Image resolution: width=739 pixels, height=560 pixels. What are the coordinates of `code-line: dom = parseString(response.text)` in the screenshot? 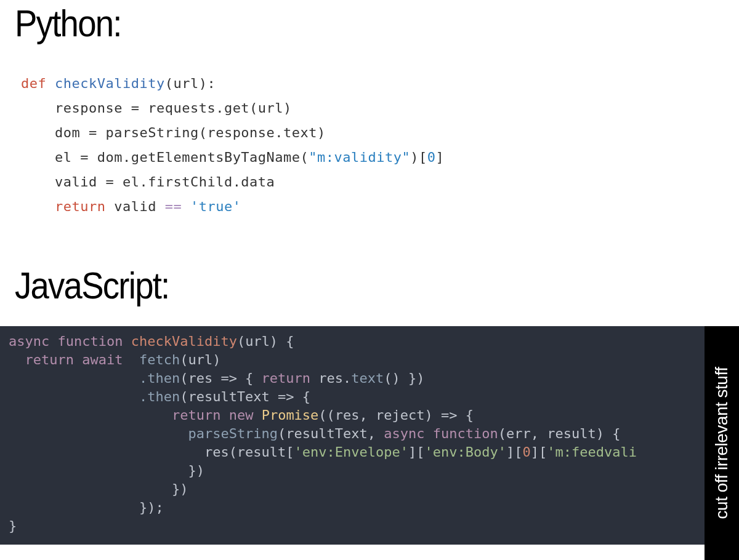 It's located at (174, 133).